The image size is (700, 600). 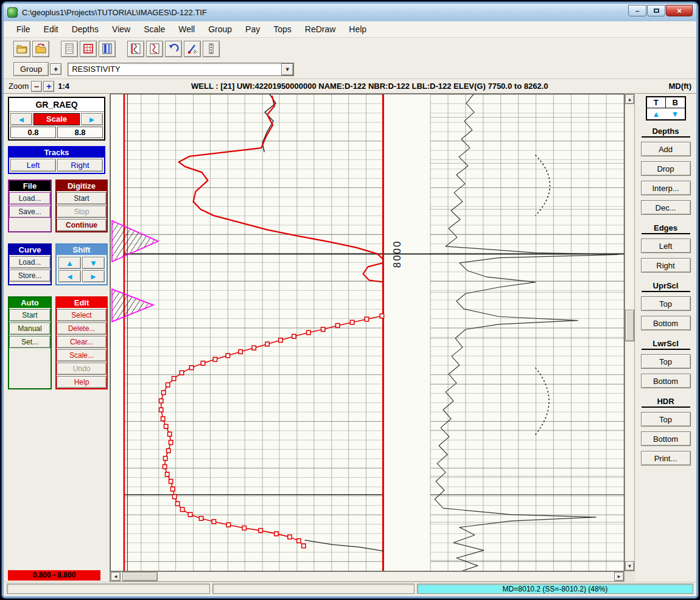 I want to click on edges-left-button: Left, so click(x=666, y=246).